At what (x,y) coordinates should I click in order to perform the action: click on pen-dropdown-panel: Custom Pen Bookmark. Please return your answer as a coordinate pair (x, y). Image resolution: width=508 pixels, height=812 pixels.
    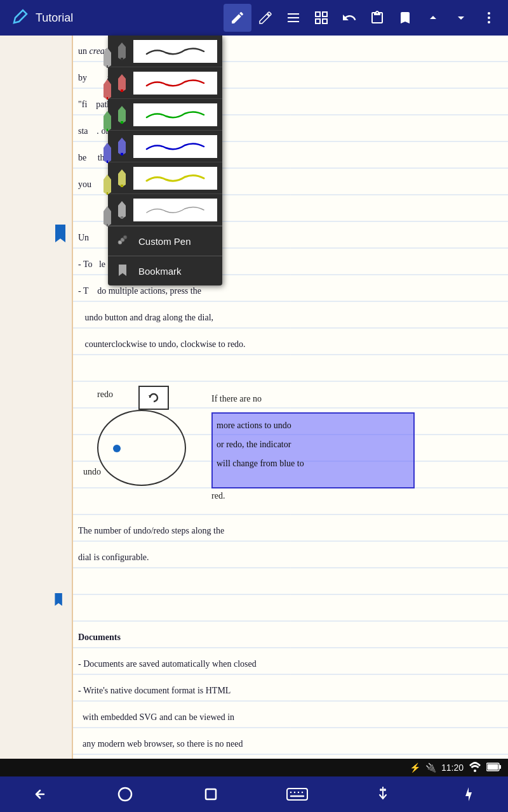
    Looking at the image, I should click on (165, 160).